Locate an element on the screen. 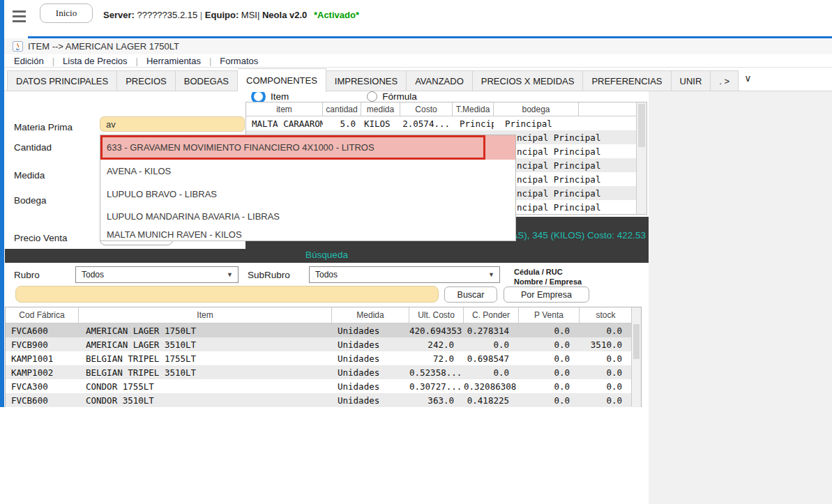 Image resolution: width=832 pixels, height=504 pixels. result-row: KAMP1001 BELGIAN TRIPEL 1755LT Unidades … is located at coordinates (324, 358).